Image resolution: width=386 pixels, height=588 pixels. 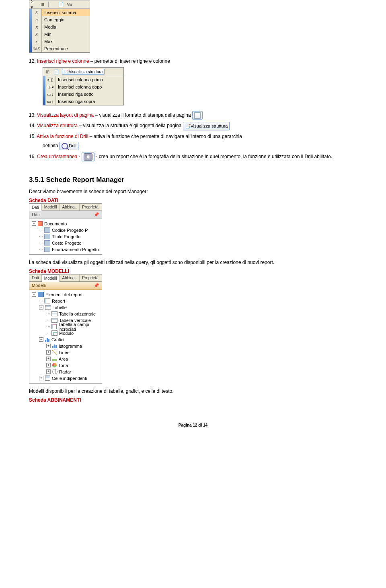 What do you see at coordinates (193, 157) in the screenshot?
I see `list-item-16: 16. Crea un'istantanea - - crea un repor…` at bounding box center [193, 157].